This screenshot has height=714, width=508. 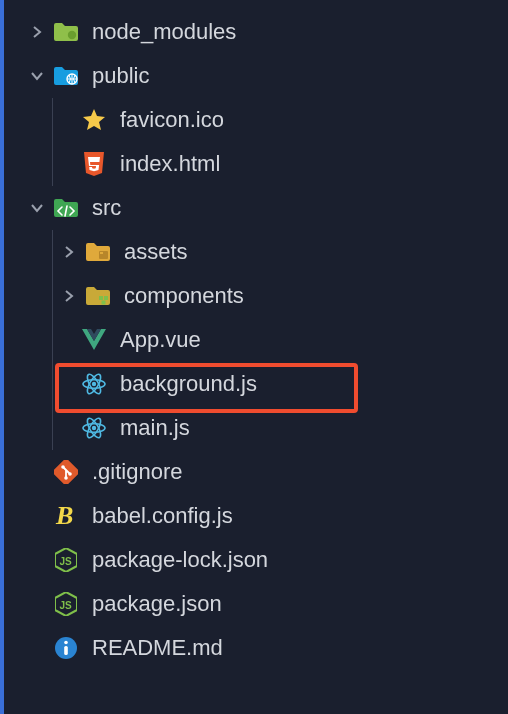 I want to click on tree-item-assets: assets, so click(x=256, y=252).